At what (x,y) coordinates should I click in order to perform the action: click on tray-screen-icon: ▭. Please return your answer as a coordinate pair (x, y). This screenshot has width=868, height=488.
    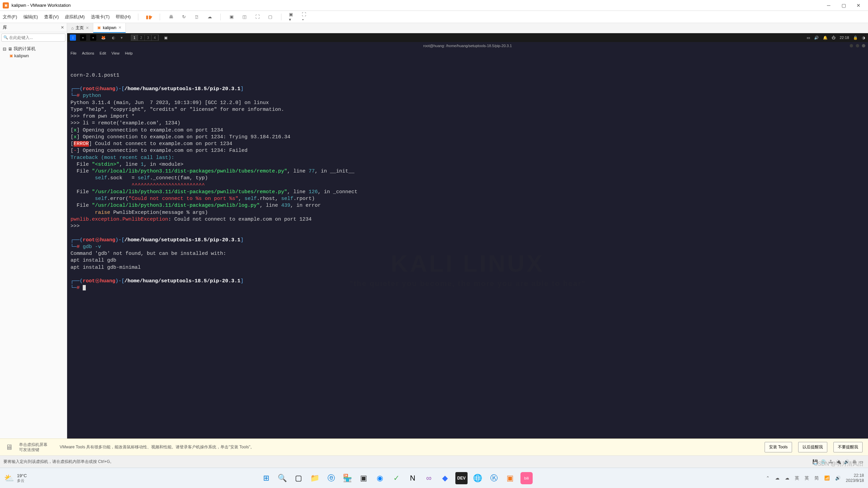
    Looking at the image, I should click on (808, 38).